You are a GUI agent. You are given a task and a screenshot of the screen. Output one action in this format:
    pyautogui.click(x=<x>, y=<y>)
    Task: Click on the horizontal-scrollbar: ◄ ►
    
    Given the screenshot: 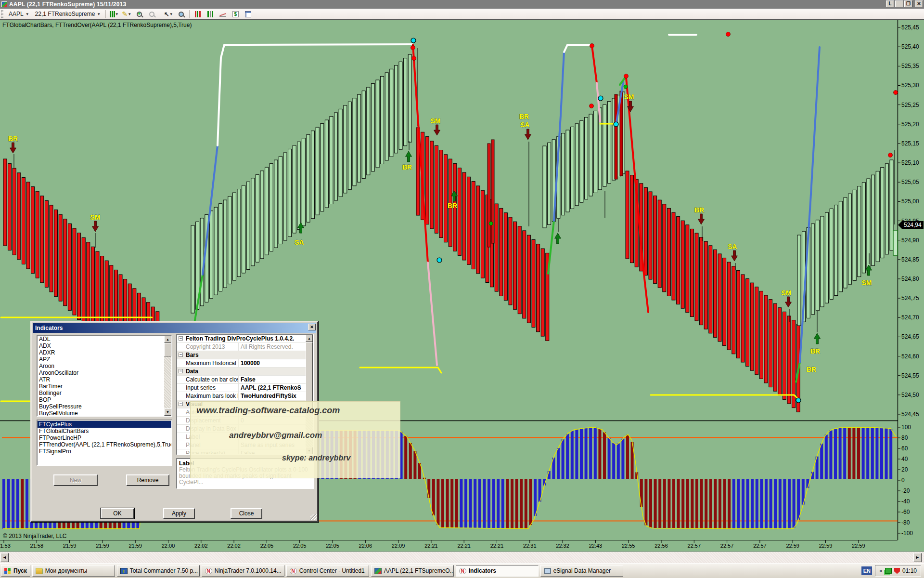 What is the action you would take?
    pyautogui.click(x=462, y=557)
    